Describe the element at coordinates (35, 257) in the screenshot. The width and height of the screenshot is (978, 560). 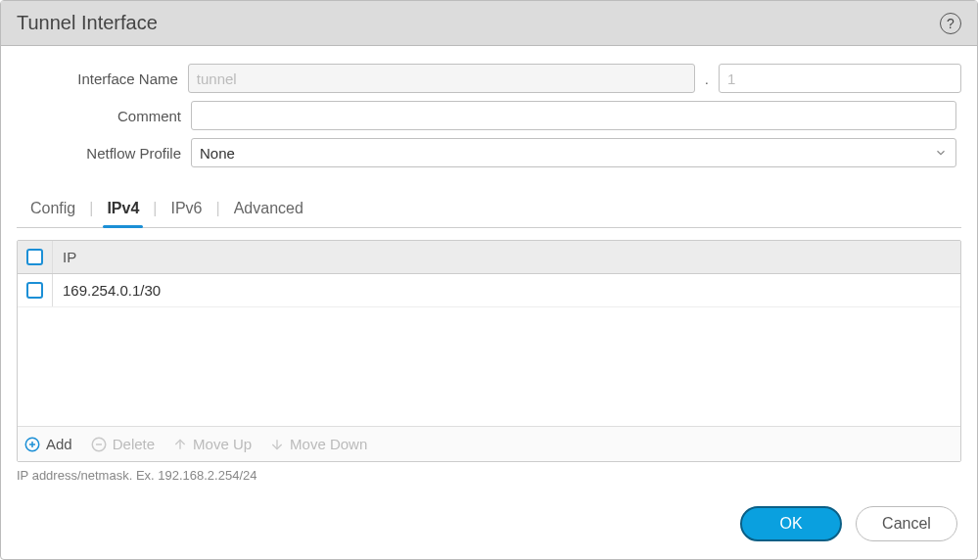
I see `select-all-checkbox` at that location.